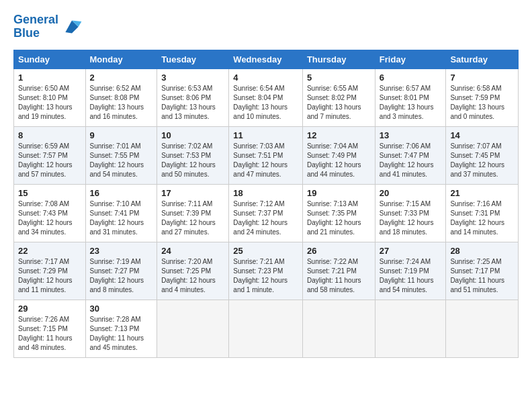  What do you see at coordinates (122, 78) in the screenshot?
I see `day-number: 2` at bounding box center [122, 78].